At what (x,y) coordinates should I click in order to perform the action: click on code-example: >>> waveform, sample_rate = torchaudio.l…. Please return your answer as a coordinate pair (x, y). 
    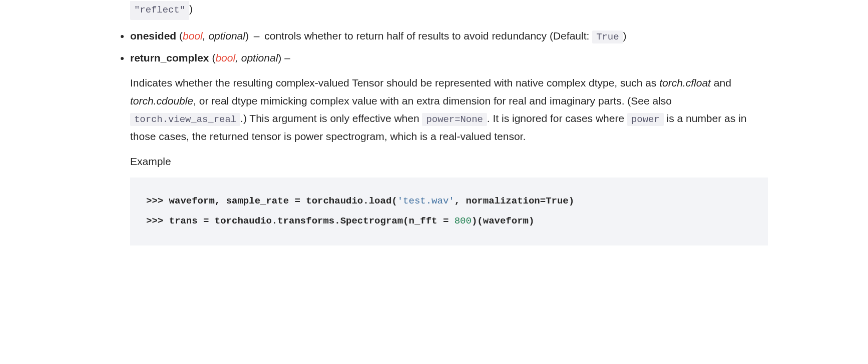
    Looking at the image, I should click on (449, 212).